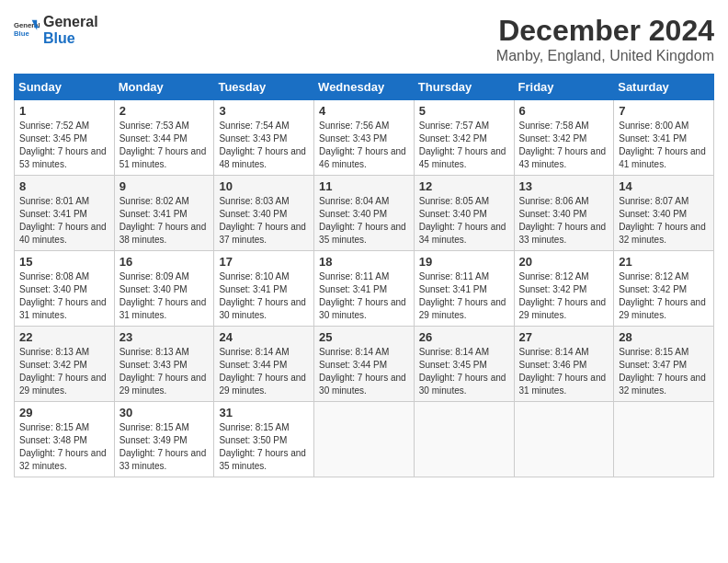 The height and width of the screenshot is (563, 728). What do you see at coordinates (364, 337) in the screenshot?
I see `day-number: 25` at bounding box center [364, 337].